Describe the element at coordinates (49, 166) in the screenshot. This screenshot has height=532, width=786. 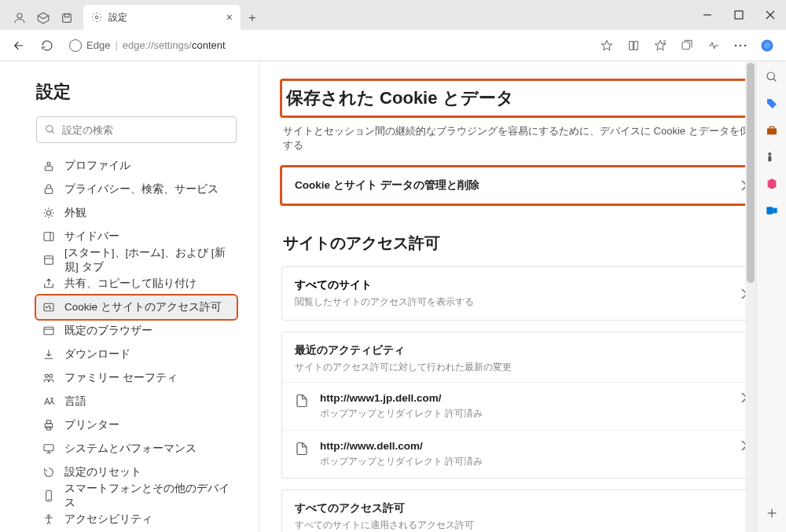
I see `profile-icon` at that location.